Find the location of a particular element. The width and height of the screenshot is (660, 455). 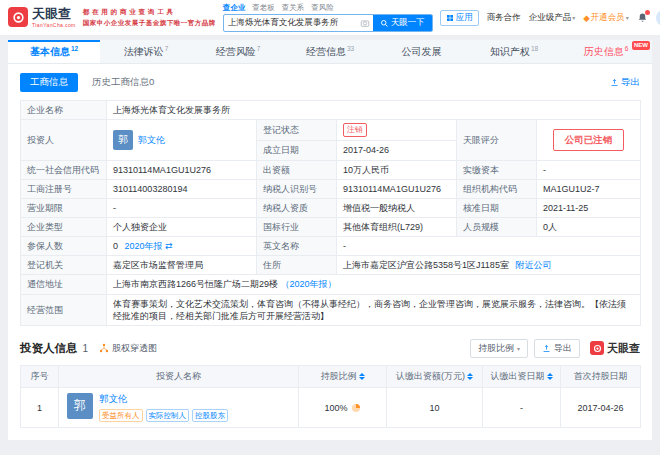

holding-ratio-cell: 100% is located at coordinates (343, 407).